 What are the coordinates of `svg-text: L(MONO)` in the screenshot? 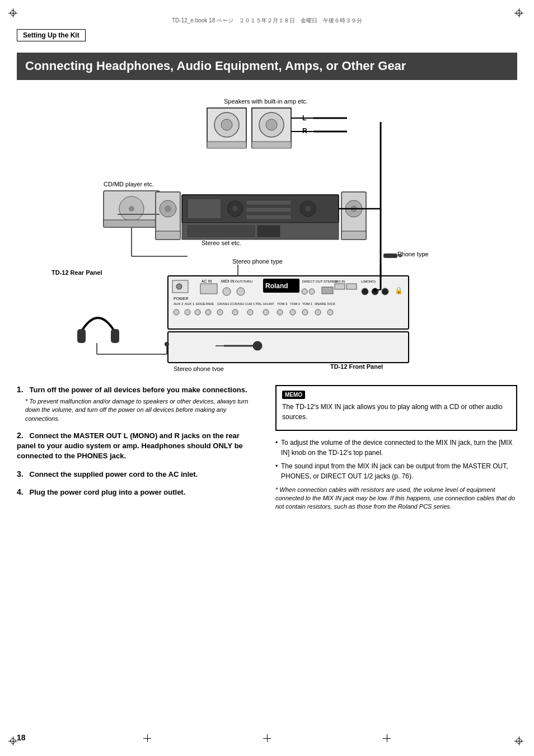 It's located at (368, 281).